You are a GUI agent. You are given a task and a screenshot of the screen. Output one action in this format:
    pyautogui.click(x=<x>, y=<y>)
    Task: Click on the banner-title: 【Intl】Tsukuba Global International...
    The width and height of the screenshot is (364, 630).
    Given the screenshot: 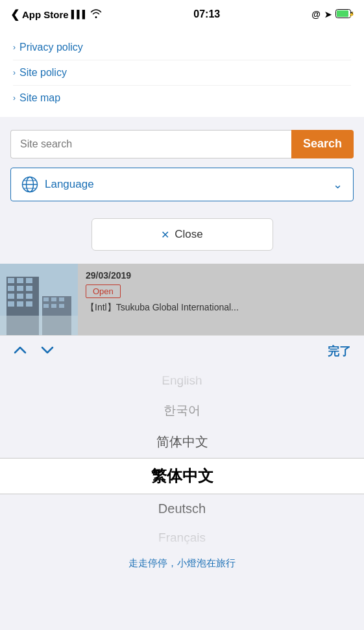 What is the action you would take?
    pyautogui.click(x=221, y=308)
    